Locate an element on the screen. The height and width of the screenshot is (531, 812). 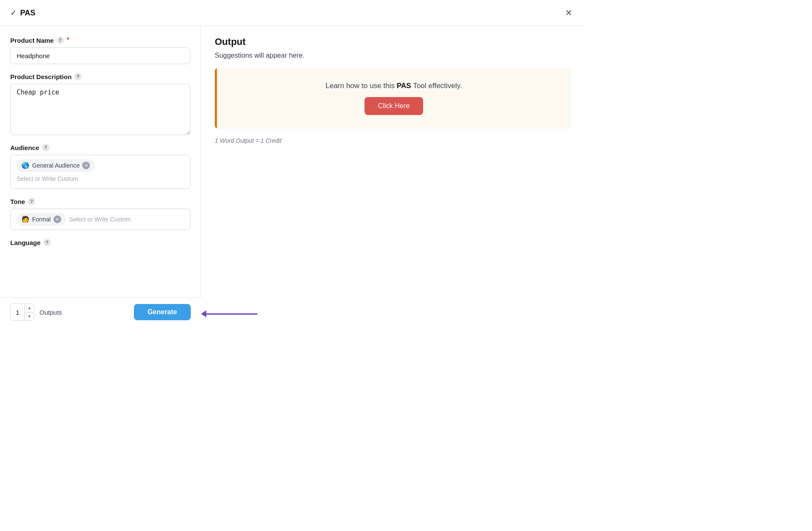
info-text-1: Learn how to use this is located at coordinates (361, 86).